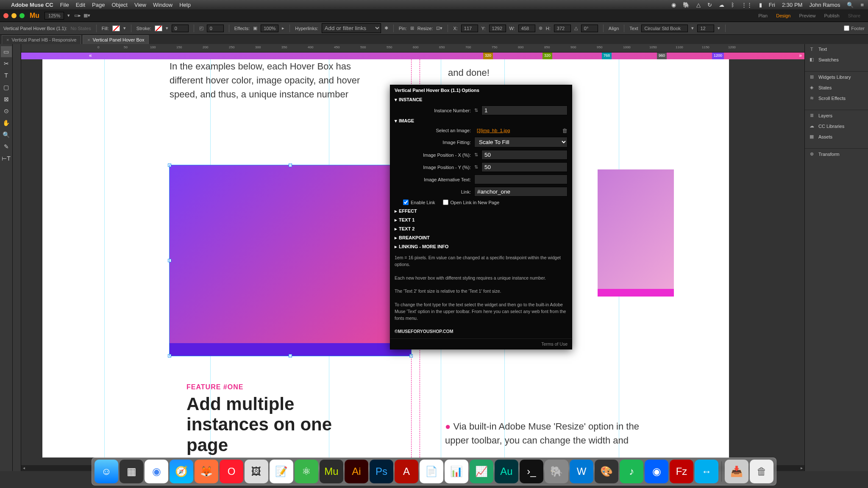 Image resolution: width=868 pixels, height=488 pixels. Describe the element at coordinates (825, 5) in the screenshot. I see `user-name: John Ramos` at that location.